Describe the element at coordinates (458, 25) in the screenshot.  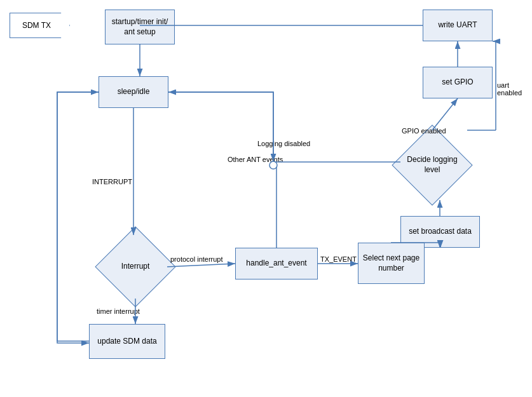
I see `write-uart-label: write UART` at that location.